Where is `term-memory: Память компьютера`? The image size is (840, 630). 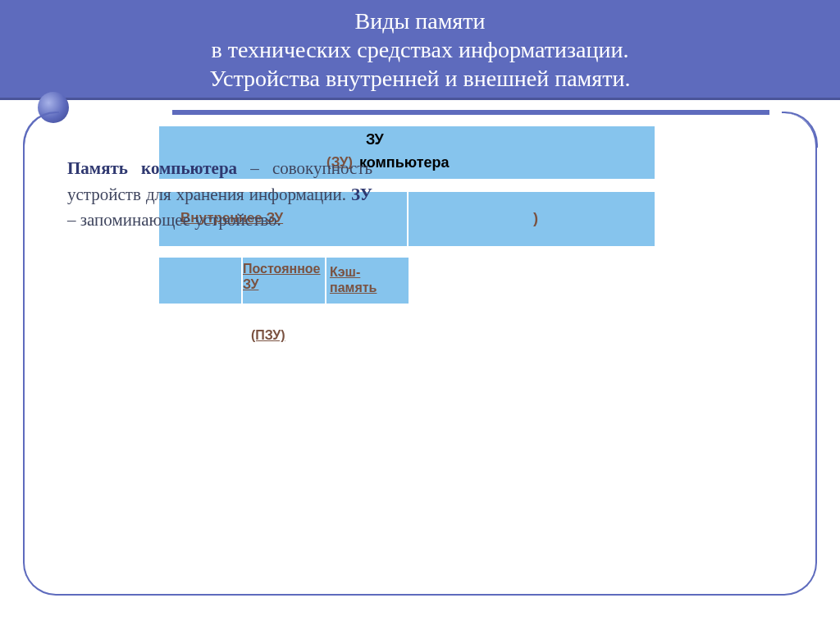 term-memory: Память компьютера is located at coordinates (153, 168).